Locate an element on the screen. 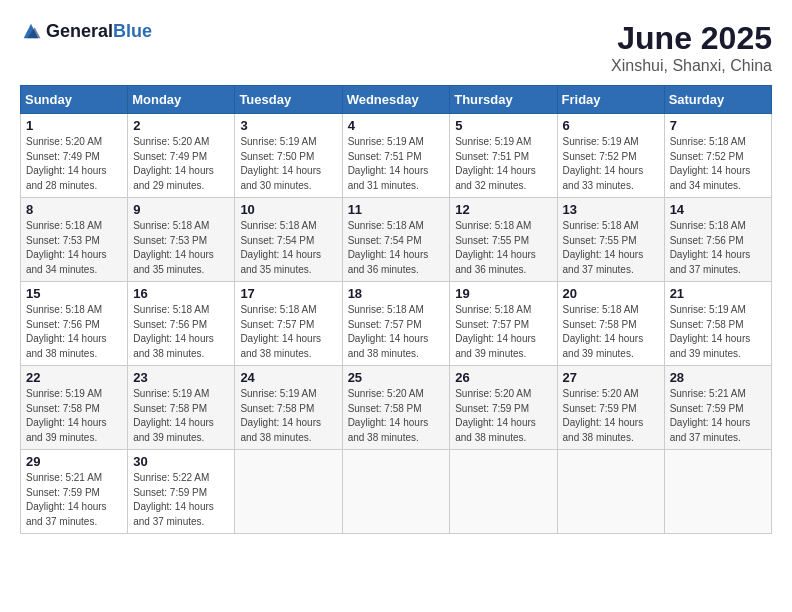 The image size is (792, 612). weekday-header-friday: Friday is located at coordinates (610, 100).